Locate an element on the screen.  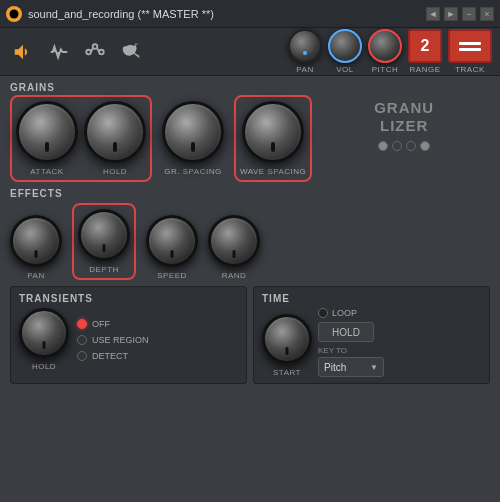
wrench-icon is located at coordinates (131, 52).